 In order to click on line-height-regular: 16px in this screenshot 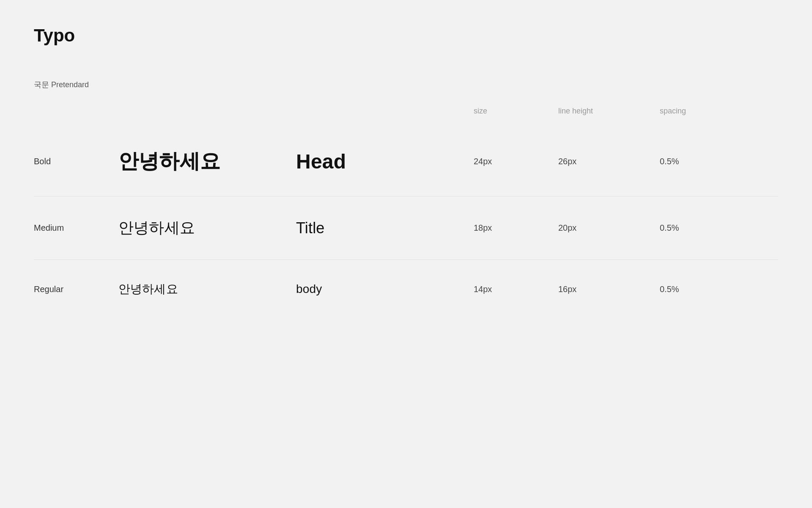, I will do `click(609, 290)`.